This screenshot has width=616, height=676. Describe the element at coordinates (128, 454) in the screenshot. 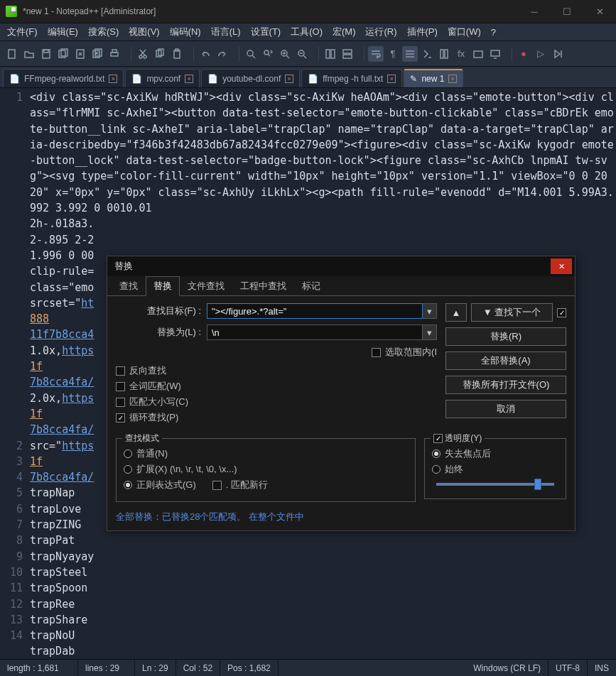

I see `mode-normal-radio` at that location.